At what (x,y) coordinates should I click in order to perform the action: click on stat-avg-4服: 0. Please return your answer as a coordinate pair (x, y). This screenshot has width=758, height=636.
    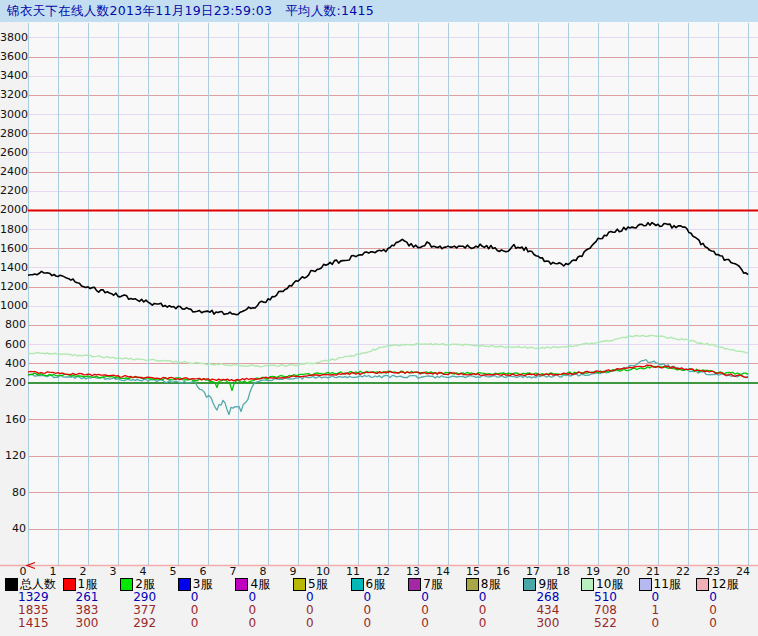
    Looking at the image, I should click on (252, 624).